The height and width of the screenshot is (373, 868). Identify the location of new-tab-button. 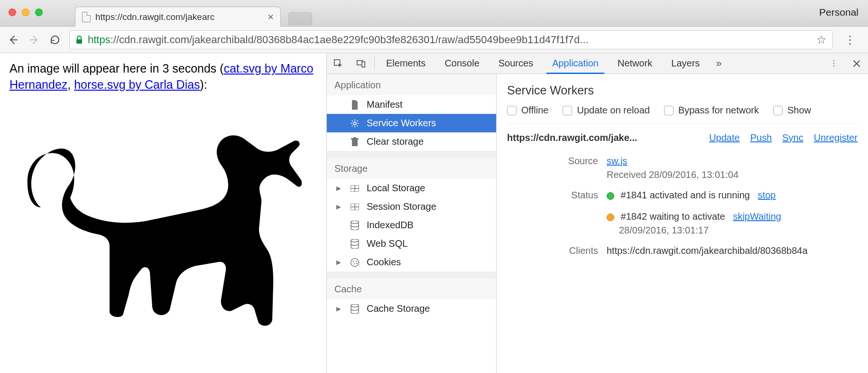
(300, 19).